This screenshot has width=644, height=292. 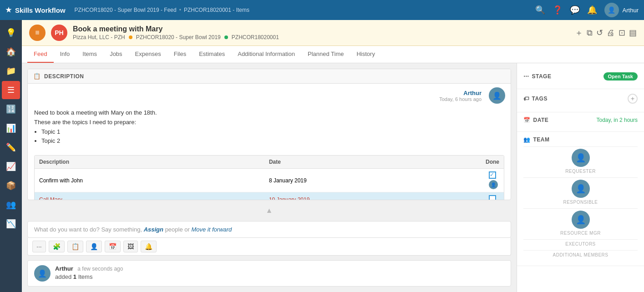 I want to click on stage-header: ⋯ STAGE Open Task, so click(x=581, y=76).